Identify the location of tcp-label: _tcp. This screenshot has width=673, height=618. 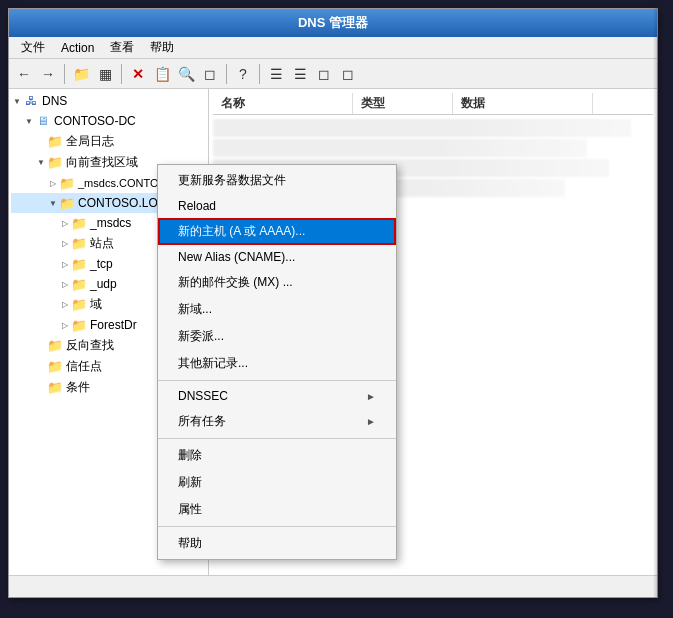
(102, 264).